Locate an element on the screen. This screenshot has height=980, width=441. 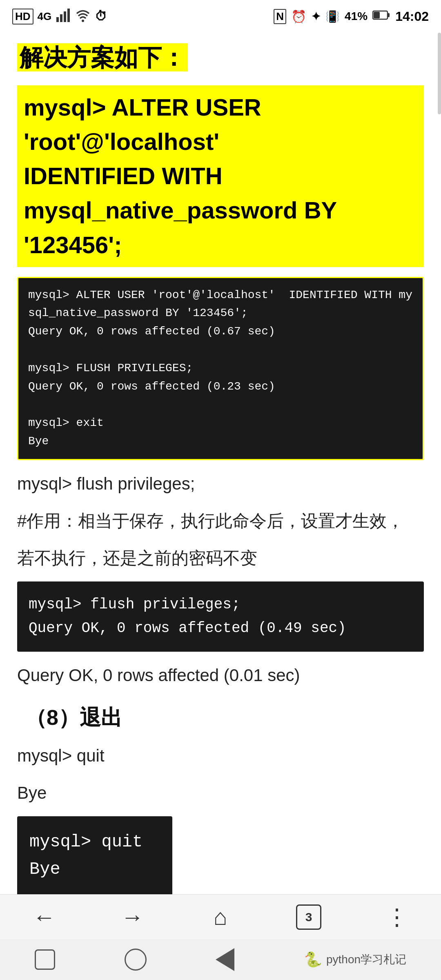
wifi-icon is located at coordinates (83, 16).